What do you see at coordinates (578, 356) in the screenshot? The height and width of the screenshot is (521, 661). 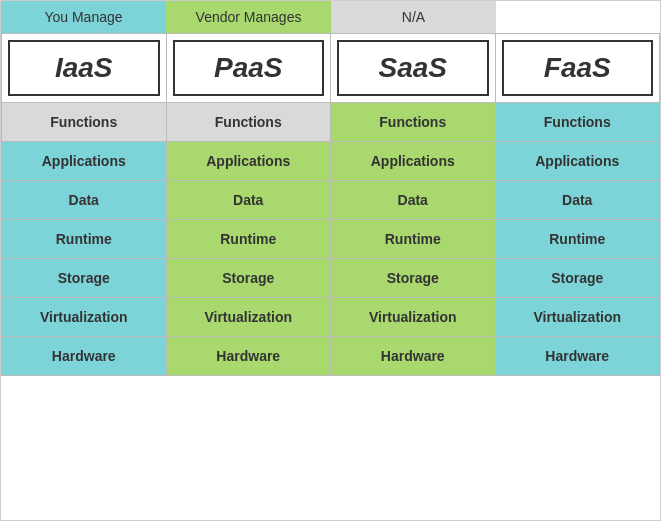 I see `cell-faas-hardware: Hardware` at bounding box center [578, 356].